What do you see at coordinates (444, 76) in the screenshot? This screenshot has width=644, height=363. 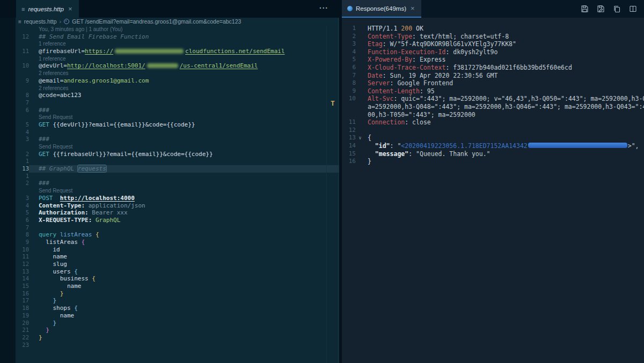 I see `code-segment: Sun, 19 Apr 2020 22:30:56 GMT` at bounding box center [444, 76].